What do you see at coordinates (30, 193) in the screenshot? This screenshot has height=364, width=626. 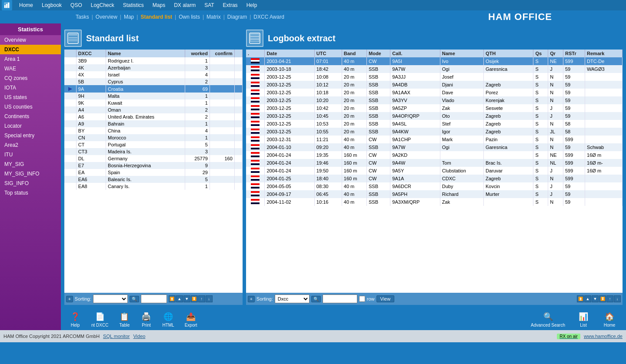 I see `sidebar-item-top-status: Top status` at bounding box center [30, 193].